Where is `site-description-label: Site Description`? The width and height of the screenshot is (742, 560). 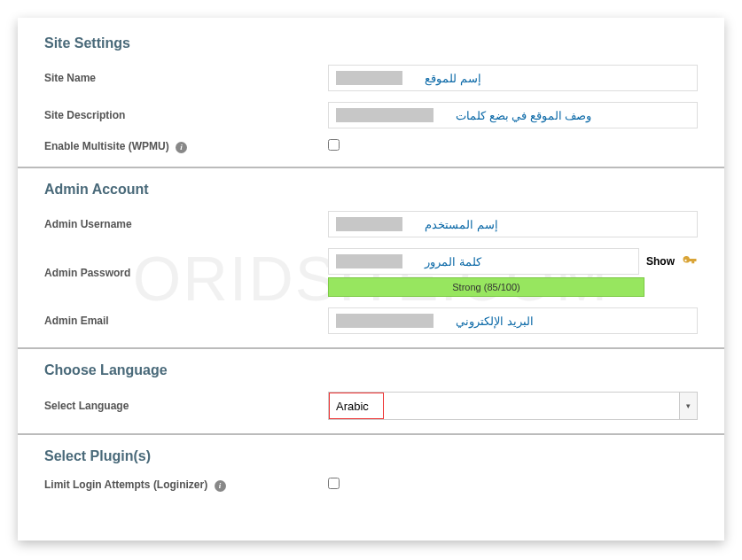 site-description-label: Site Description is located at coordinates (186, 115).